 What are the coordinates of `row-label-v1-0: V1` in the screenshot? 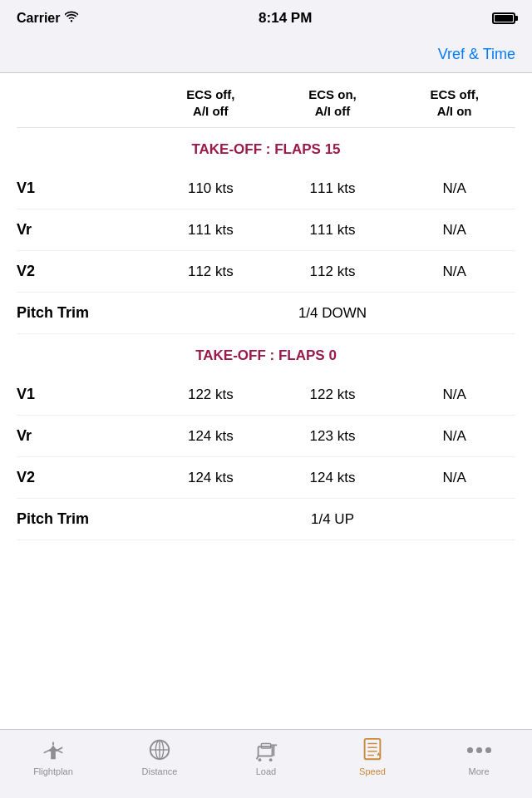 It's located at (83, 394).